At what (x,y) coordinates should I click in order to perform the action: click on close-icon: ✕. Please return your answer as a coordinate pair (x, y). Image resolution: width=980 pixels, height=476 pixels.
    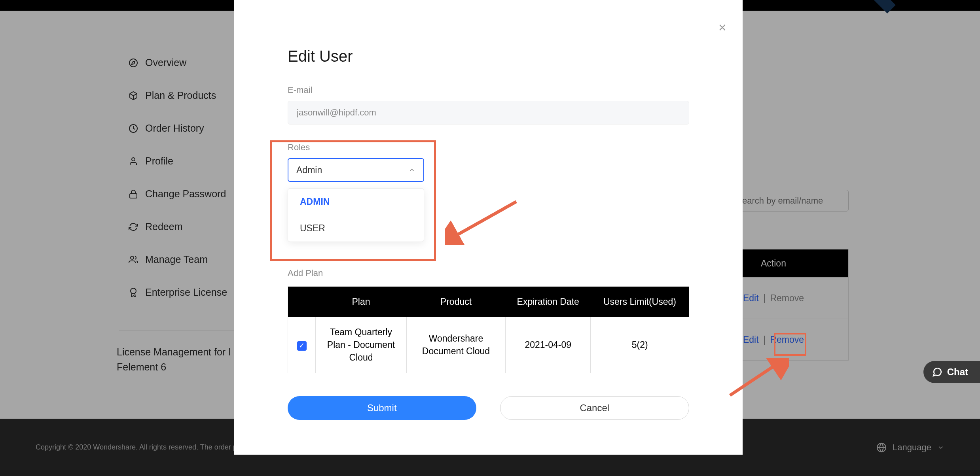
    Looking at the image, I should click on (722, 28).